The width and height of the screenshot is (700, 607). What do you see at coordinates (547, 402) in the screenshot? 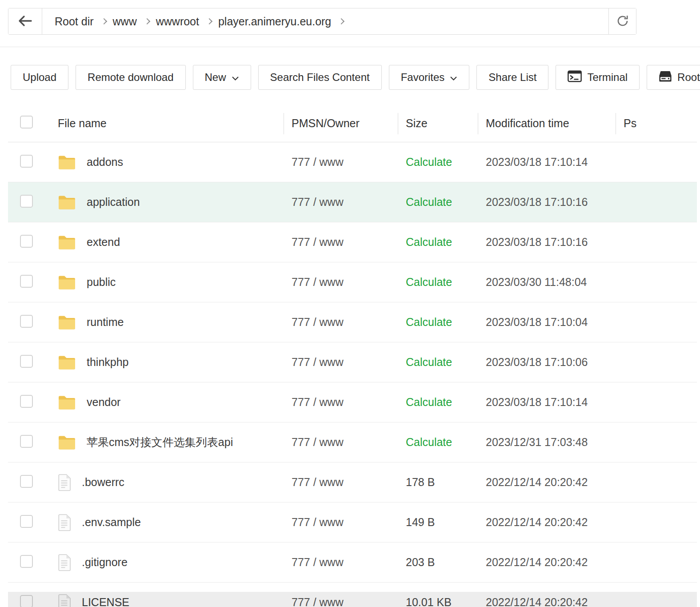
I see `file-modification-time: 2023/03/18 17:10:14` at bounding box center [547, 402].